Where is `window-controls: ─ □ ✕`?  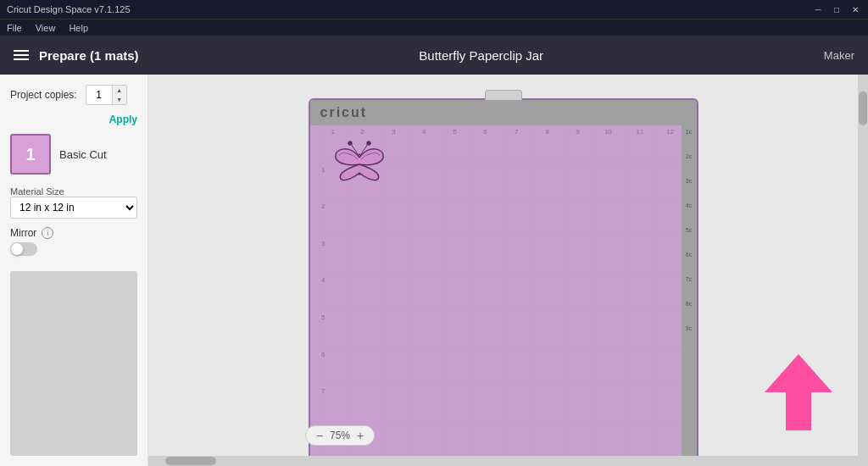
window-controls: ─ □ ✕ is located at coordinates (837, 9).